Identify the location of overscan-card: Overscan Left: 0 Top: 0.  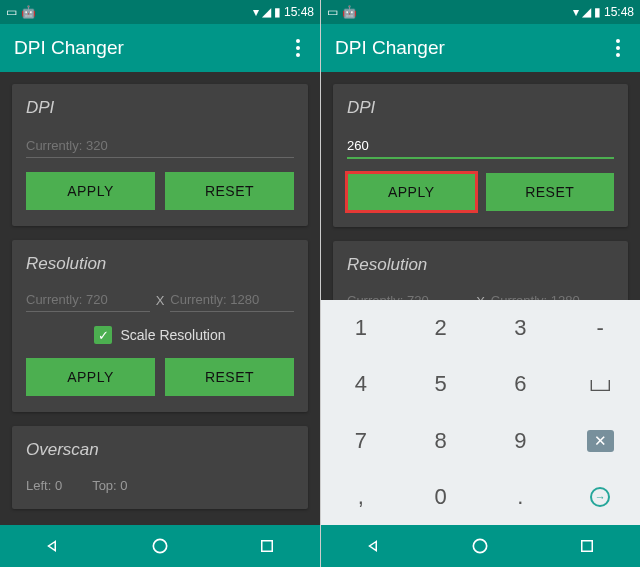
(160, 468).